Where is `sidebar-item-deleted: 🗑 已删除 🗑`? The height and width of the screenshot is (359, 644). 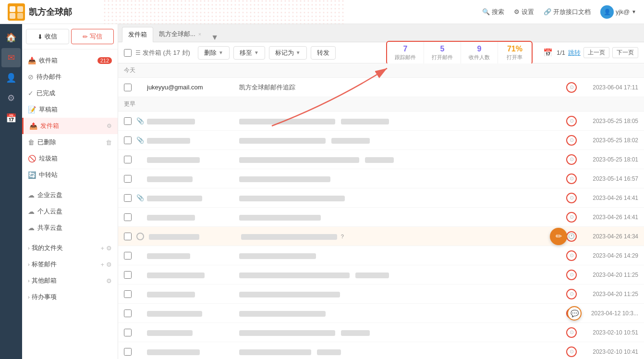 sidebar-item-deleted: 🗑 已删除 🗑 is located at coordinates (70, 142).